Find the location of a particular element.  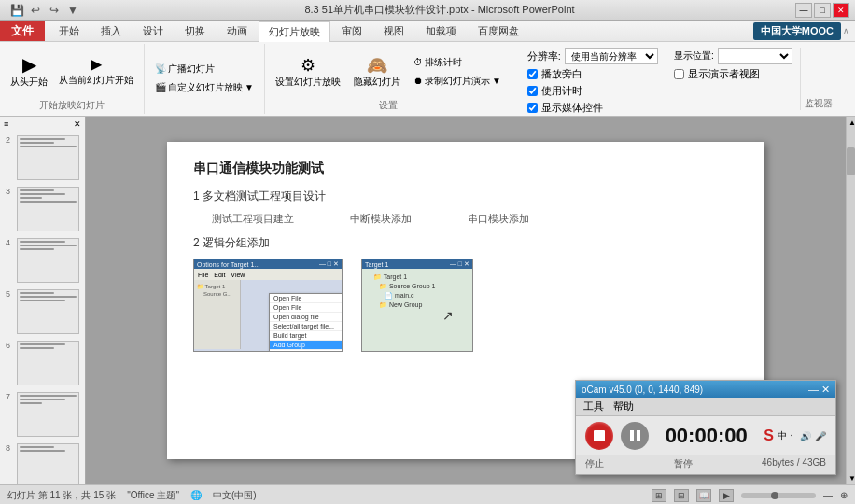

zoom-slider is located at coordinates (778, 496).